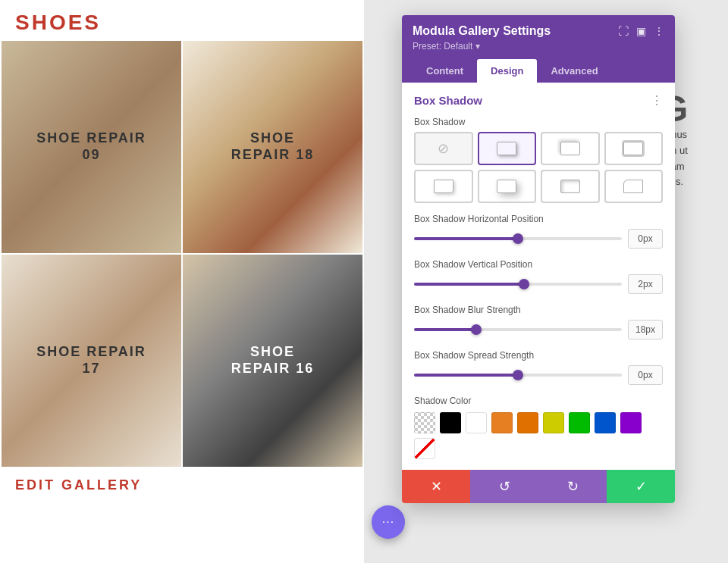  What do you see at coordinates (502, 423) in the screenshot?
I see `color-swatch-orange` at bounding box center [502, 423].